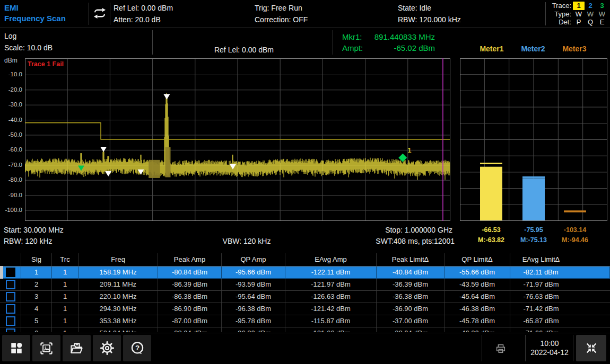 This screenshot has height=364, width=610. Describe the element at coordinates (561, 22) in the screenshot. I see `det-label: Det:` at that location.